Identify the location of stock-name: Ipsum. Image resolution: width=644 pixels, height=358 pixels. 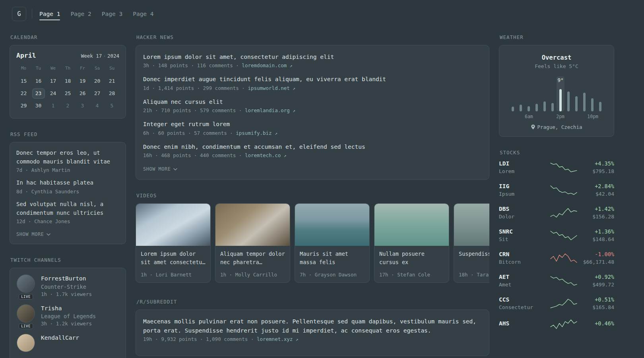
(524, 194).